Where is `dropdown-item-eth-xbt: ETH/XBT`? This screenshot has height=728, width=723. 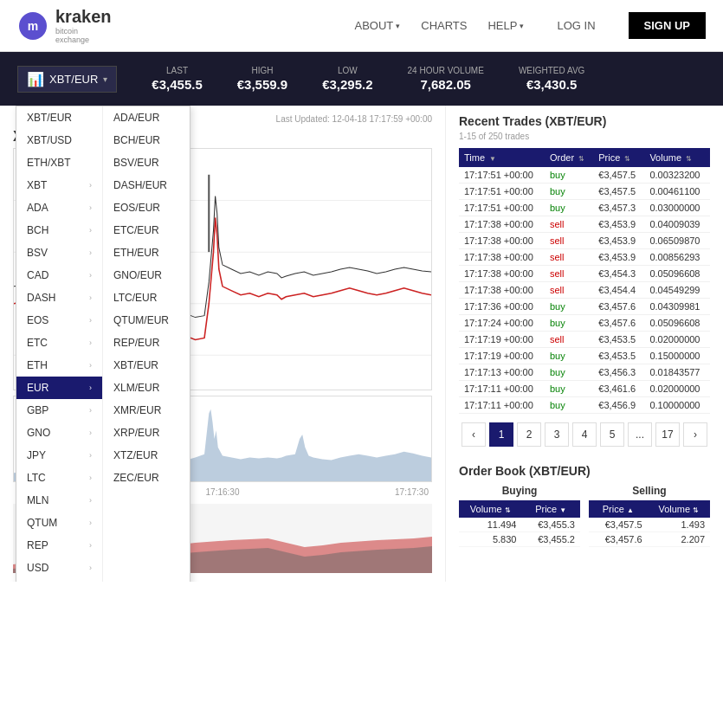
dropdown-item-eth-xbt: ETH/XBT is located at coordinates (59, 163).